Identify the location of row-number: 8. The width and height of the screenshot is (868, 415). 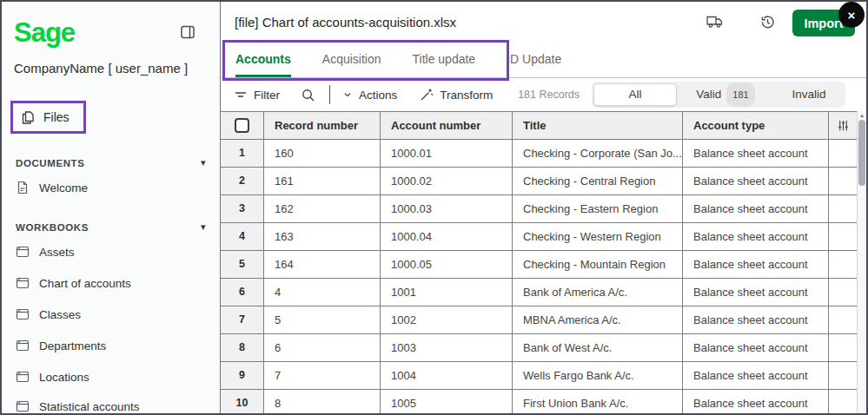
(242, 348).